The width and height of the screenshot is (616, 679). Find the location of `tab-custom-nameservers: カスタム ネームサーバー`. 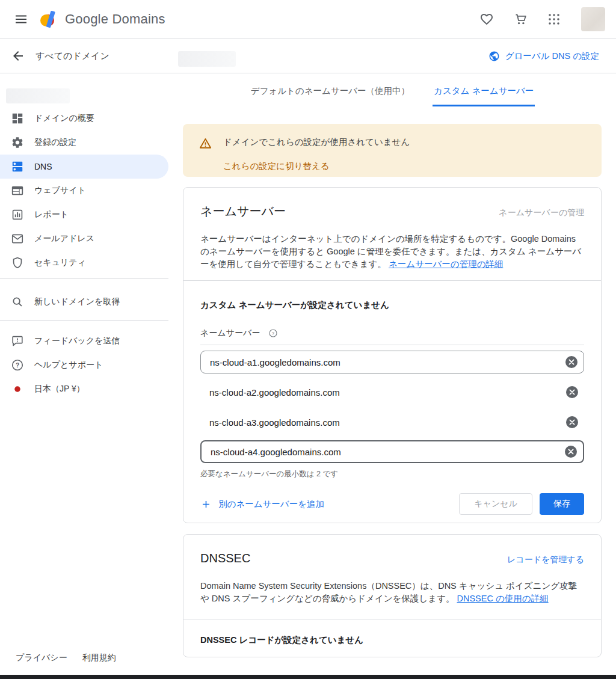

tab-custom-nameservers: カスタム ネームサーバー is located at coordinates (484, 90).